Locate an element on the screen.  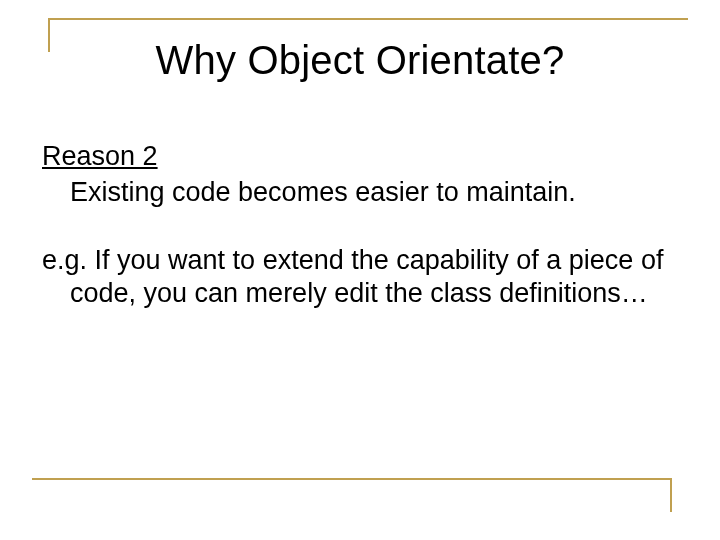
example-text: e.g. If you want to extend the capabilit… is located at coordinates (360, 278).